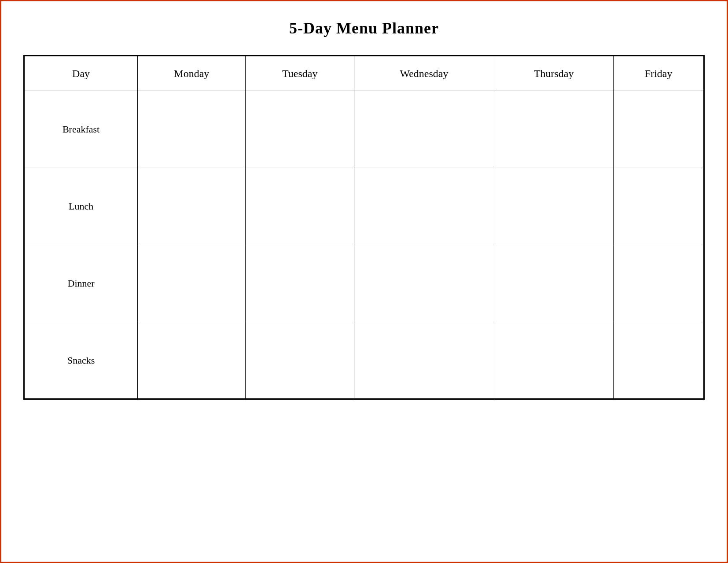 This screenshot has height=563, width=728. Describe the element at coordinates (364, 207) in the screenshot. I see `meal-row-lunch: Lunch` at that location.